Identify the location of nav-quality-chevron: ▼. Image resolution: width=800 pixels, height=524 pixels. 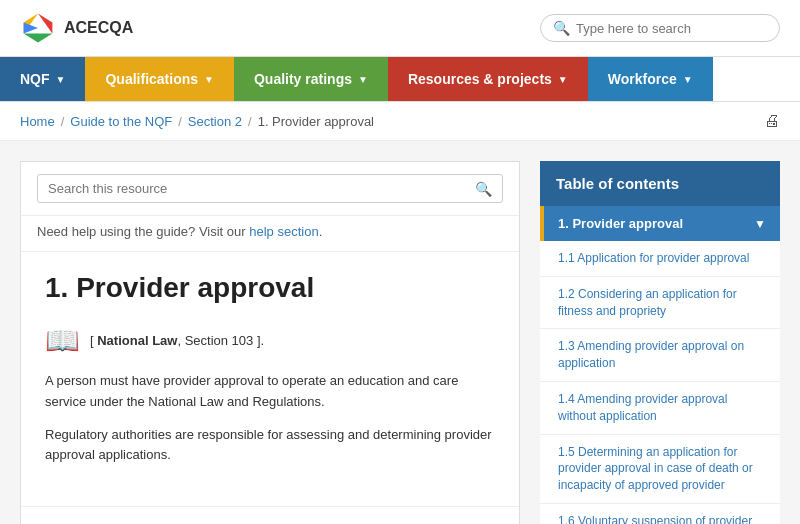
(363, 80).